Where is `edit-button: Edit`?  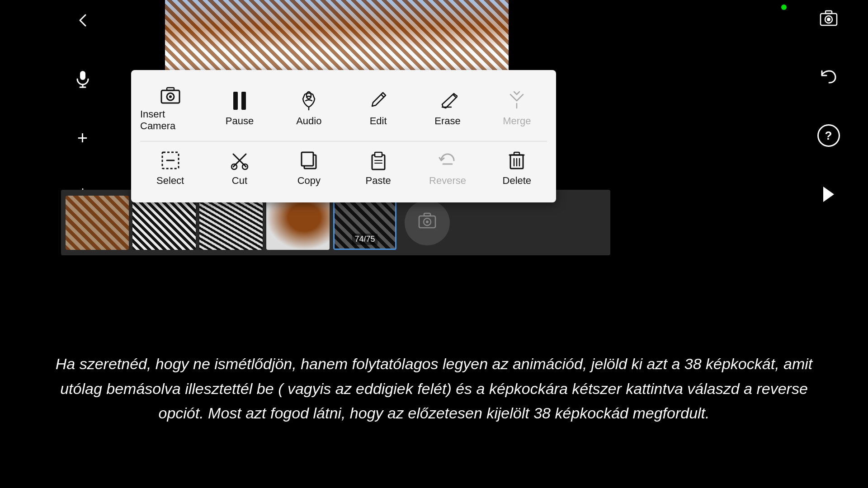 edit-button: Edit is located at coordinates (378, 109).